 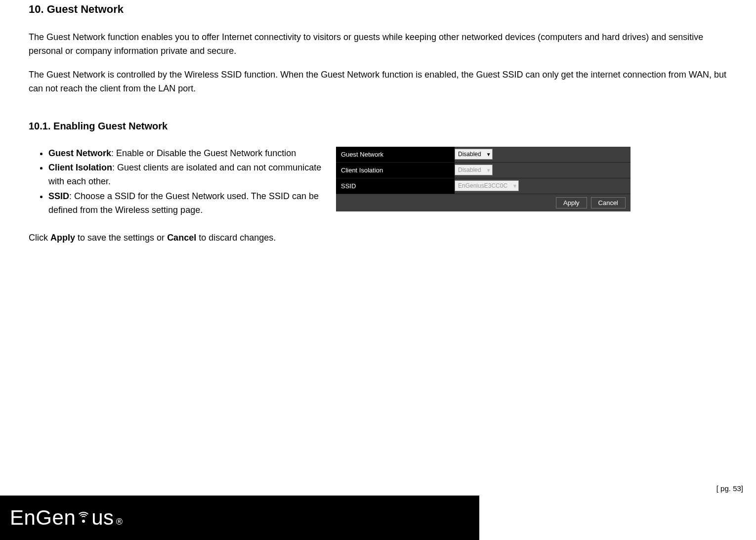 What do you see at coordinates (571, 203) in the screenshot?
I see `apply-button: Apply` at bounding box center [571, 203].